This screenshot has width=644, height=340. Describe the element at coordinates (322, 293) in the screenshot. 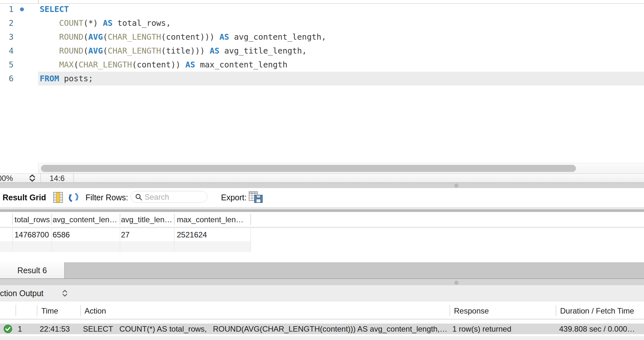

I see `output-panel-header: ction Output` at that location.